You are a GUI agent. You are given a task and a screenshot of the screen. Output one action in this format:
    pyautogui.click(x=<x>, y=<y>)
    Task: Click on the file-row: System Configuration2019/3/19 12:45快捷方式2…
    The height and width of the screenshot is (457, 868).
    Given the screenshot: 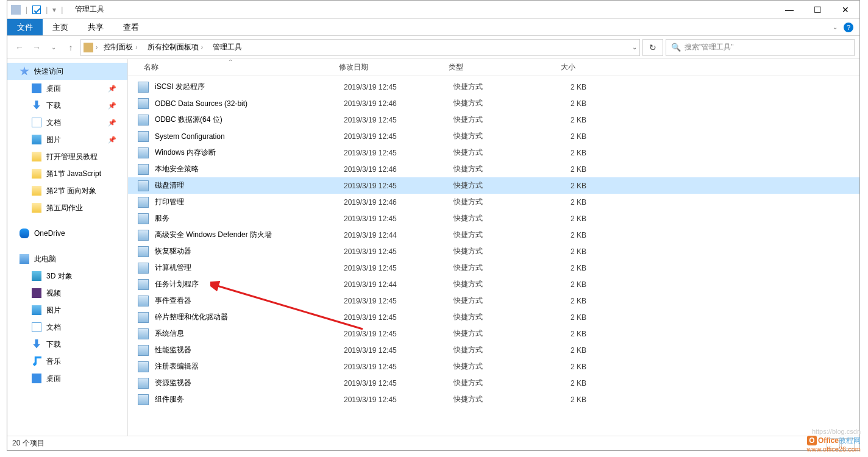 What is the action you would take?
    pyautogui.click(x=494, y=136)
    